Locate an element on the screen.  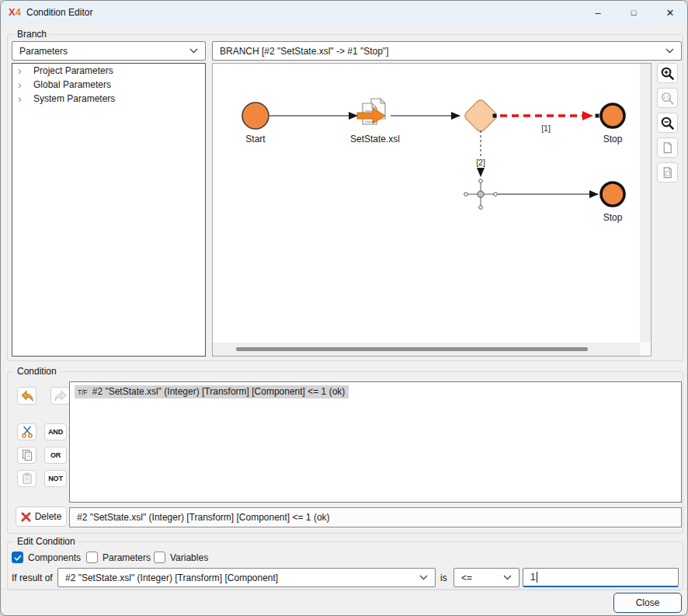
parameter-category-select: Parameters is located at coordinates (109, 51).